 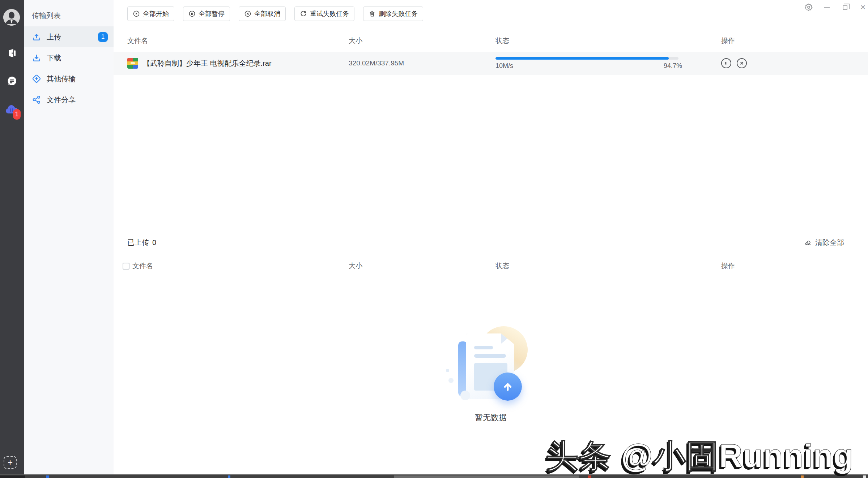 I want to click on file-share-icon, so click(x=37, y=100).